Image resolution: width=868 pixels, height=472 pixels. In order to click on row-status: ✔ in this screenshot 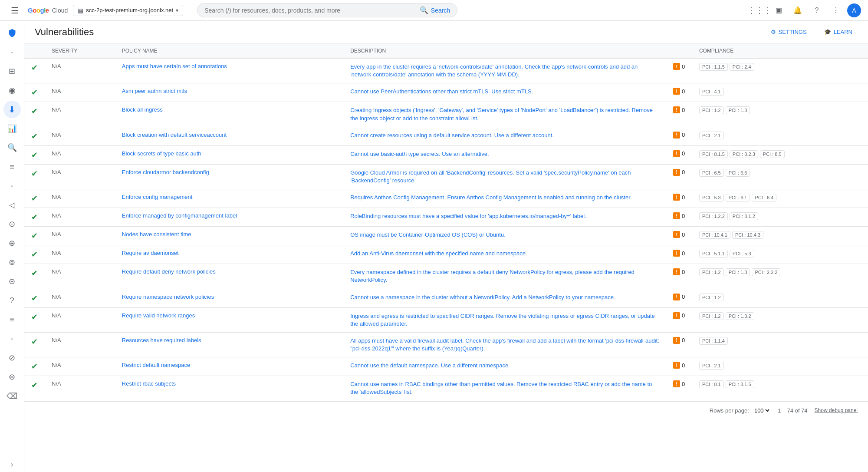, I will do `click(35, 71)`.